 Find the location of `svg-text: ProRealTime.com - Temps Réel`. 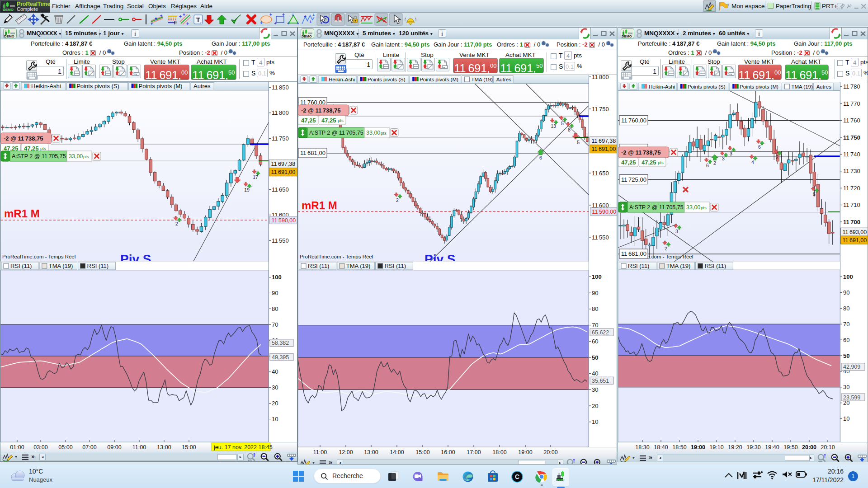

svg-text: ProRealTime.com - Temps Réel is located at coordinates (336, 257).